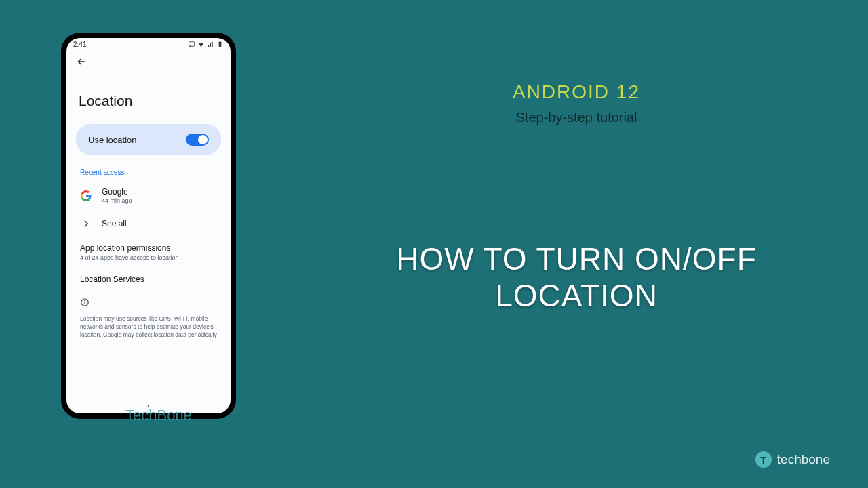  What do you see at coordinates (576, 278) in the screenshot?
I see `slide-title: HOW TO TURN ON/OFF LOCATION` at bounding box center [576, 278].